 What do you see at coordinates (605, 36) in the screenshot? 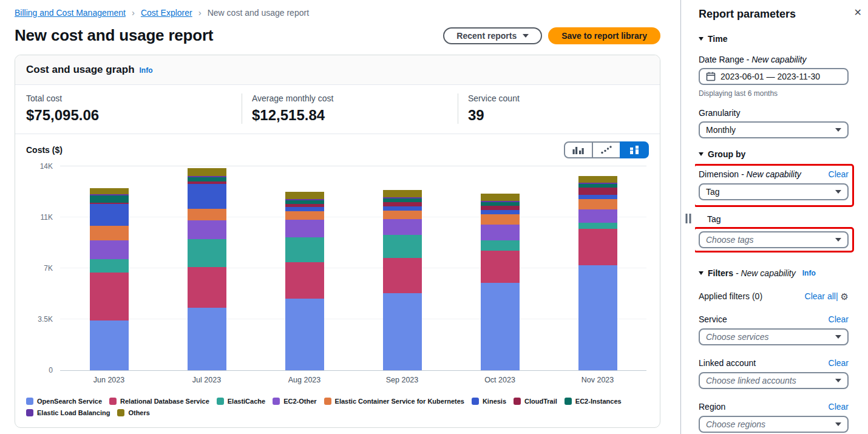
I see `save-to-report-library-button: Save to report library` at bounding box center [605, 36].